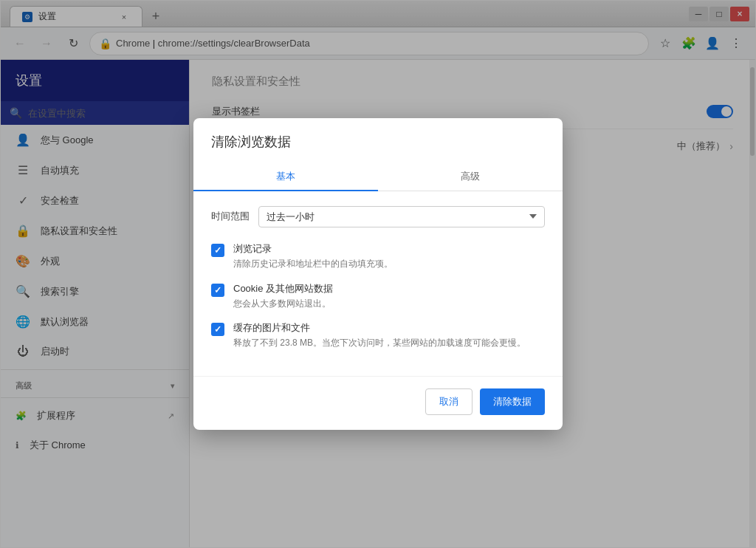 This screenshot has width=756, height=548. I want to click on browsing-history-desc: 清除历史记录和地址栏中的自动填充项。, so click(313, 264).